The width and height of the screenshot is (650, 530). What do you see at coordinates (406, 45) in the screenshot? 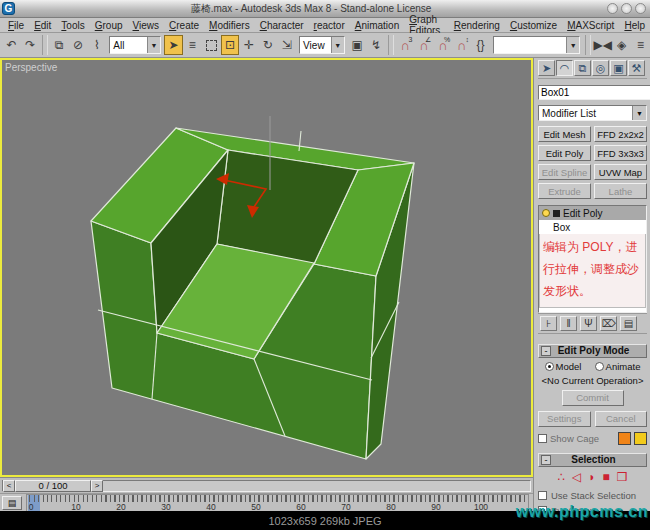
I see `snap-toggle-icon: ∩3` at bounding box center [406, 45].